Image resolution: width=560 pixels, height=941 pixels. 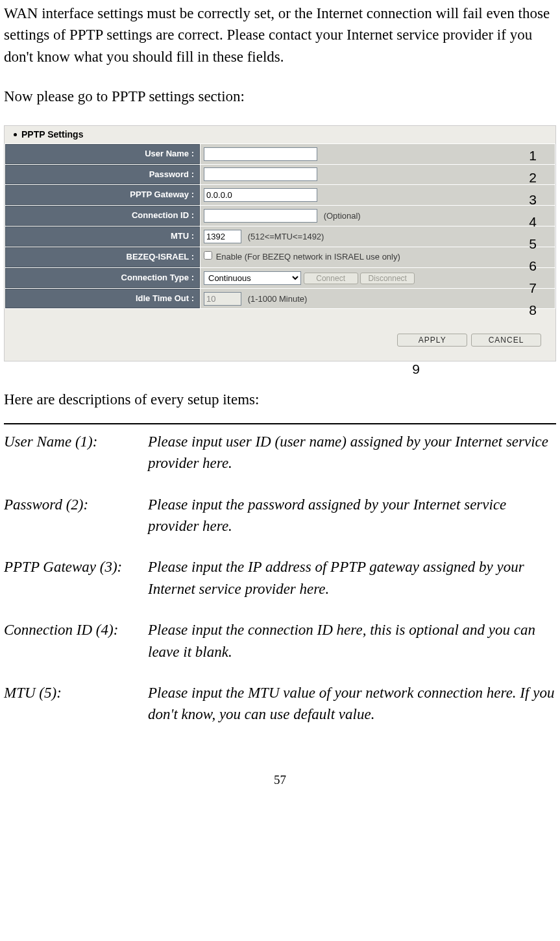 What do you see at coordinates (506, 340) in the screenshot?
I see `cancel-button: CANCEL` at bounding box center [506, 340].